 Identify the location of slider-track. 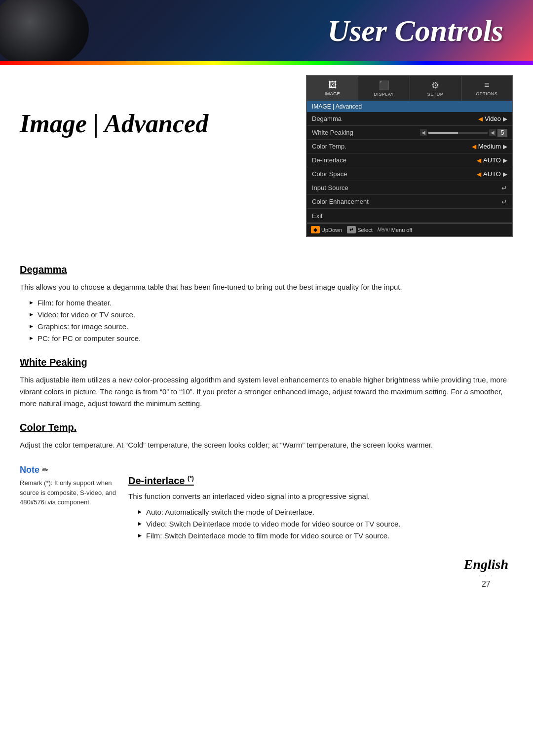
(458, 133).